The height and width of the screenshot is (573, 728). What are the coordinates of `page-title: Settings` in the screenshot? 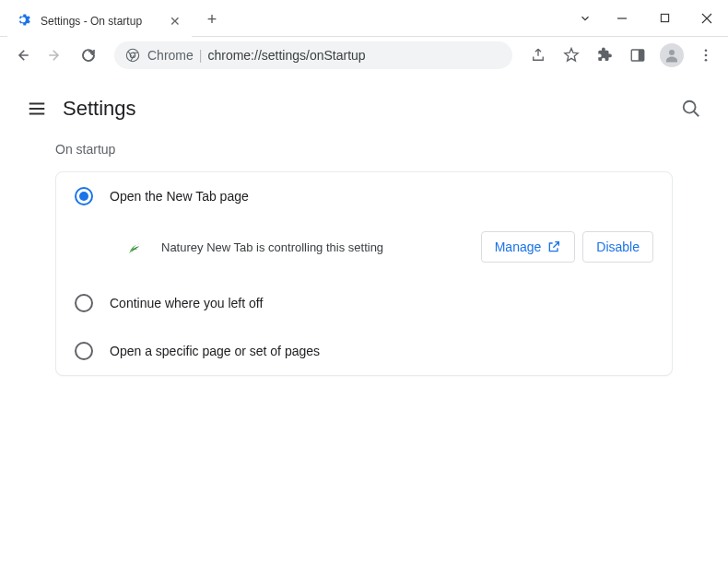 It's located at (100, 109).